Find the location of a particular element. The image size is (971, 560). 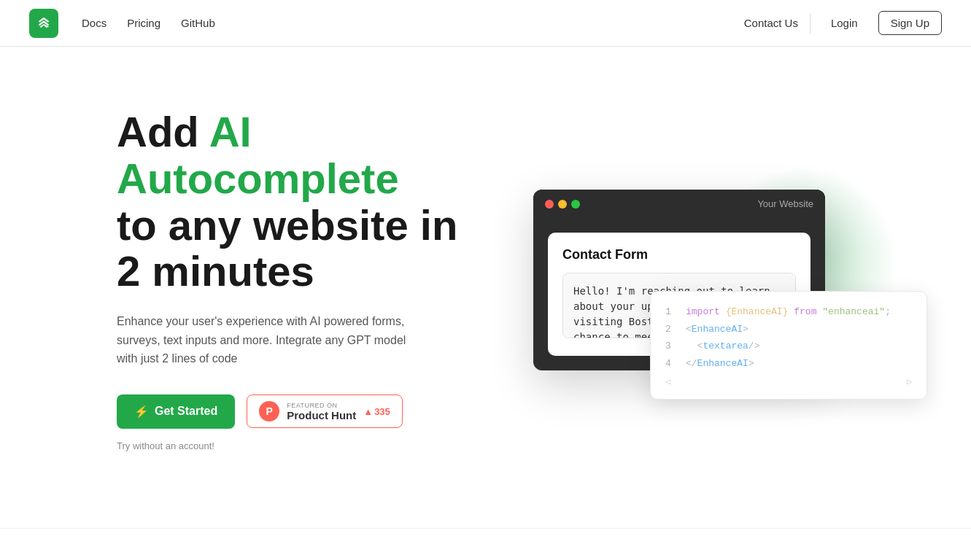

product-hunt-badge: P FEATURED ON Product Hunt ▲ 335 is located at coordinates (325, 411).